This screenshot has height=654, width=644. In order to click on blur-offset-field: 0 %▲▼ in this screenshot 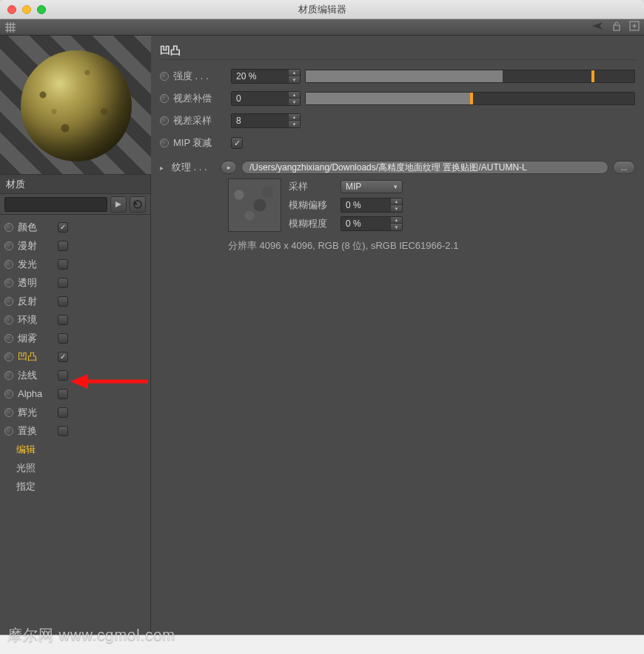, I will do `click(372, 205)`.